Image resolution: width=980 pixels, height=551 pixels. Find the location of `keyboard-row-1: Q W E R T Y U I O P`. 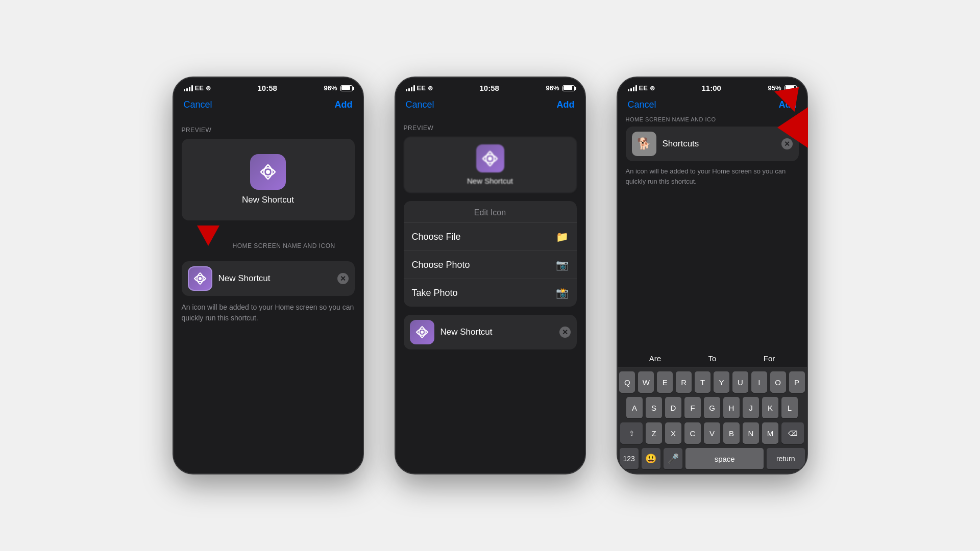

keyboard-row-1: Q W E R T Y U I O P is located at coordinates (713, 382).